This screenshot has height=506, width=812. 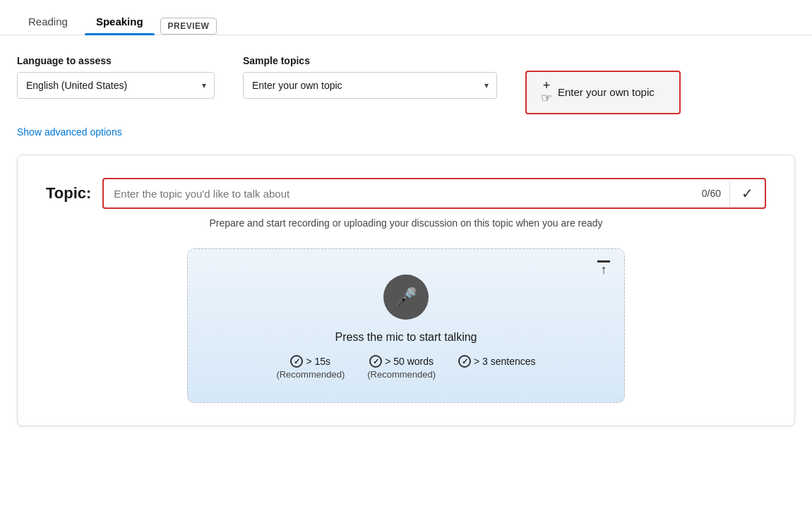 What do you see at coordinates (405, 367) in the screenshot?
I see `requirements-row: ✓ > 15s (Recommended) ✓ > 50 words (Reco…` at bounding box center [405, 367].